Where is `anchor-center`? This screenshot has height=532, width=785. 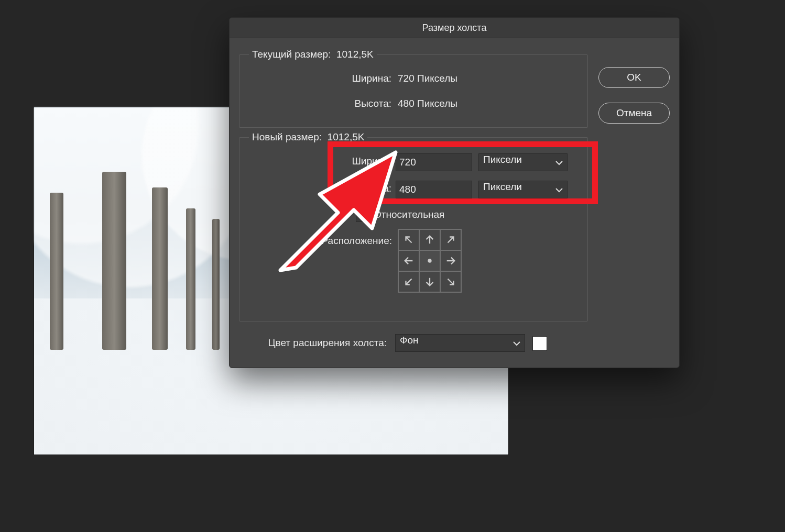
anchor-center is located at coordinates (430, 261).